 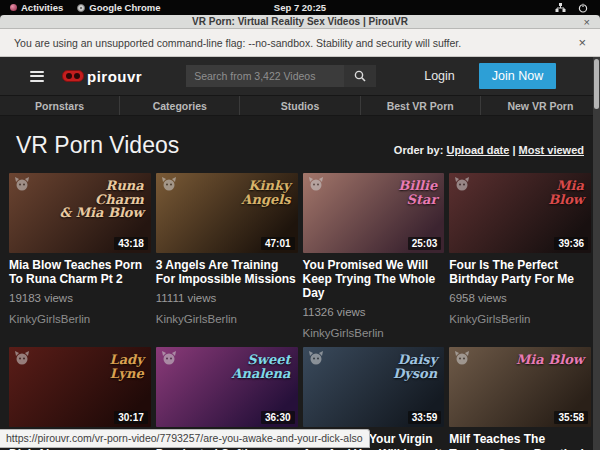 I want to click on network-icon, so click(x=560, y=8).